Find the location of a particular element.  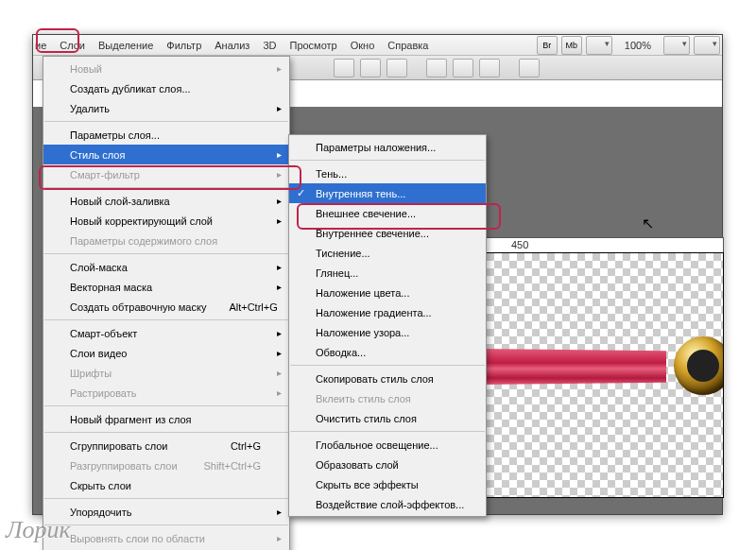

menu-item: Наложение узора... is located at coordinates (387, 333).